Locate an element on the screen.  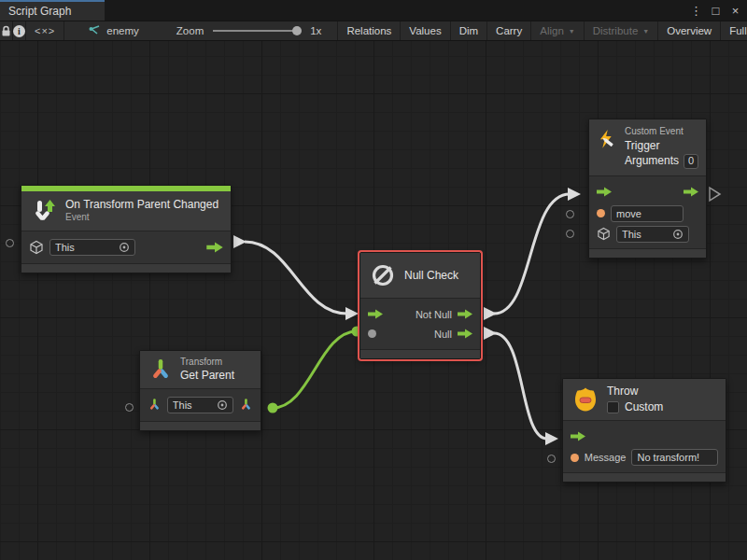
maximize-icon: □ is located at coordinates (715, 10).